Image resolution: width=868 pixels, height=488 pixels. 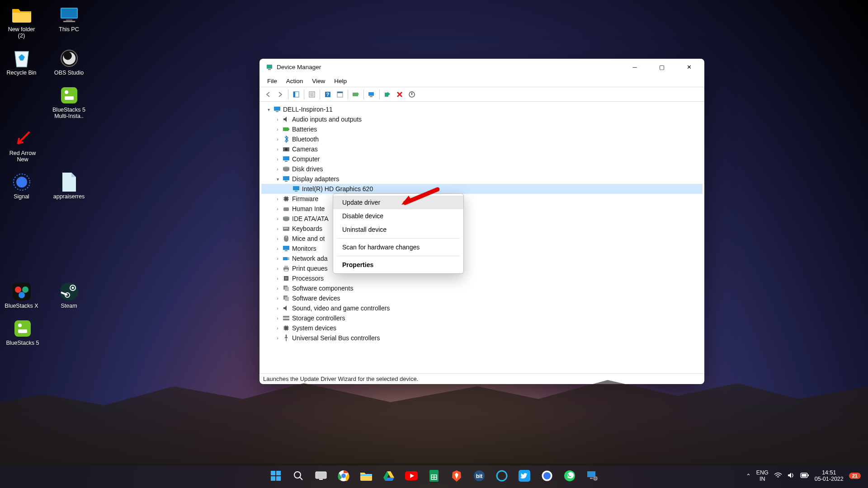 I want to click on tree-category: ›Bluetooth, so click(x=482, y=139).